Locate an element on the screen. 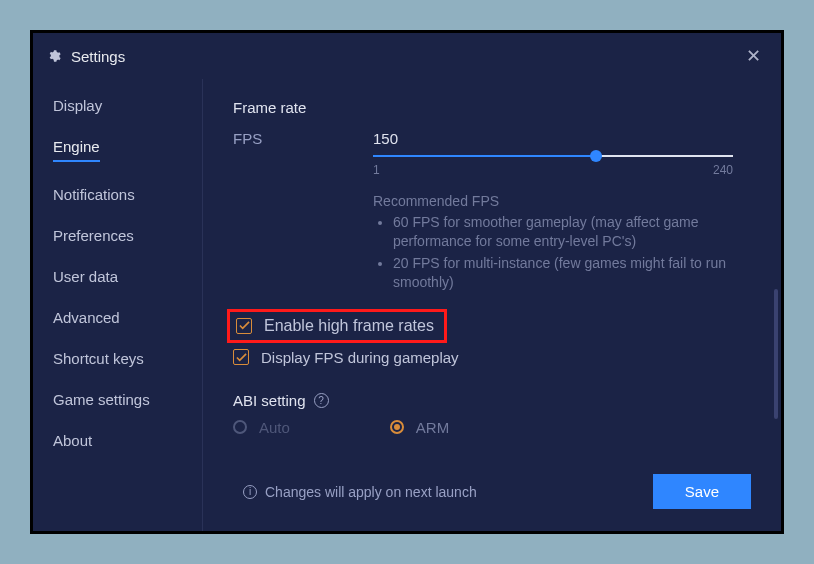  recommended-fps-title: Recommended FPS is located at coordinates (563, 201).